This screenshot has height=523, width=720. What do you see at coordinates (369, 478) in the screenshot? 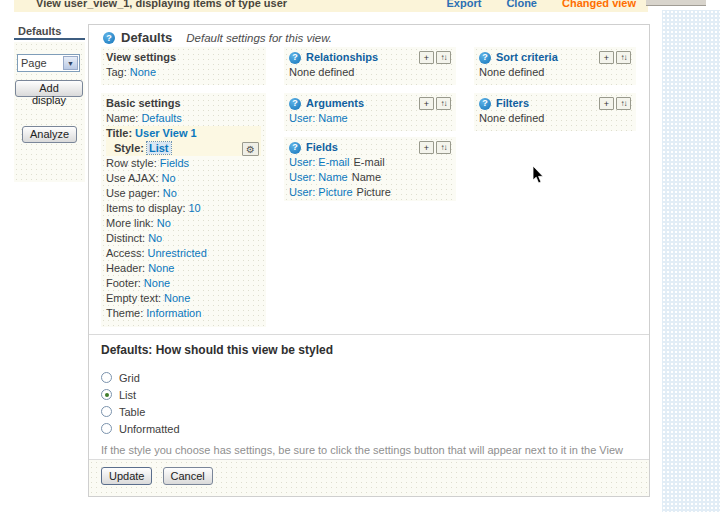
I see `form-actions: Update Cancel` at bounding box center [369, 478].